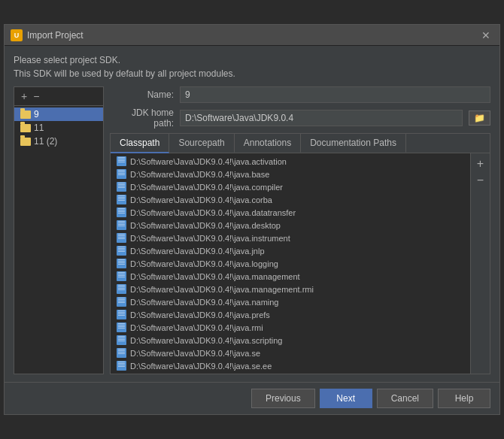 This screenshot has width=504, height=439. Describe the element at coordinates (464, 398) in the screenshot. I see `help-button: Help` at that location.